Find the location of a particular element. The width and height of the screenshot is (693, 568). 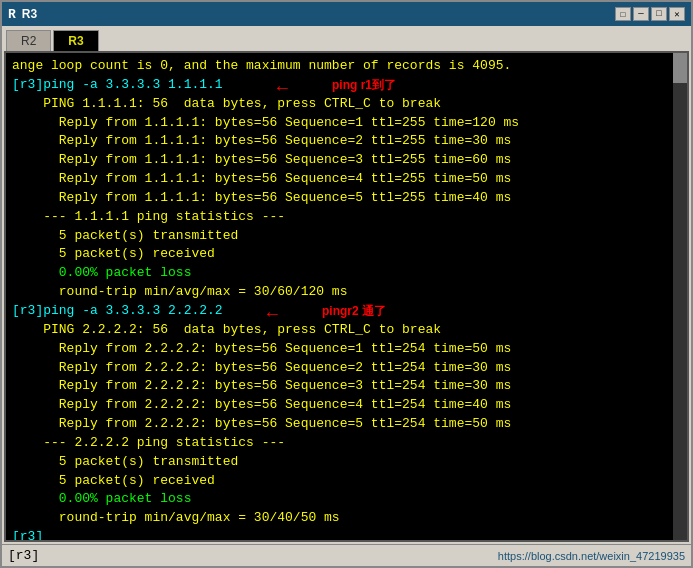

terminal-line: Reply from 2.2.2.2: bytes=56 Sequence=3 … is located at coordinates (346, 386).